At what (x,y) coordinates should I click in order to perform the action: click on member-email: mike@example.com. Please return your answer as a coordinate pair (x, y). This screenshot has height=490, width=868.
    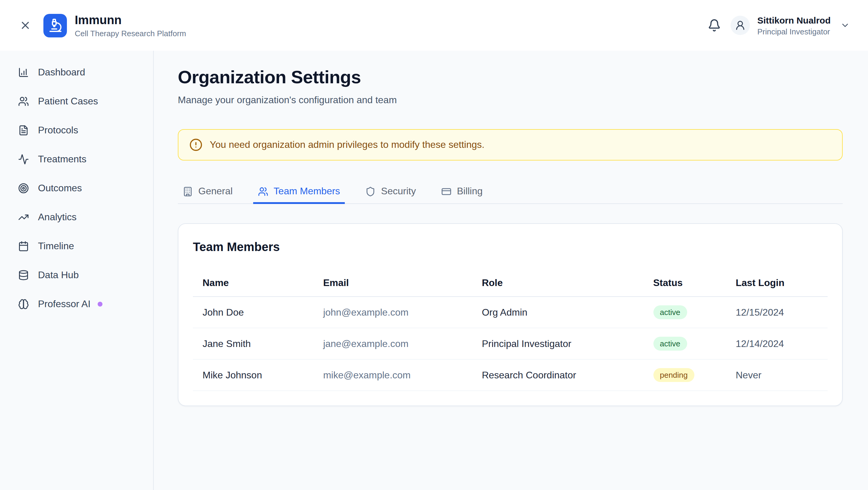
    Looking at the image, I should click on (393, 375).